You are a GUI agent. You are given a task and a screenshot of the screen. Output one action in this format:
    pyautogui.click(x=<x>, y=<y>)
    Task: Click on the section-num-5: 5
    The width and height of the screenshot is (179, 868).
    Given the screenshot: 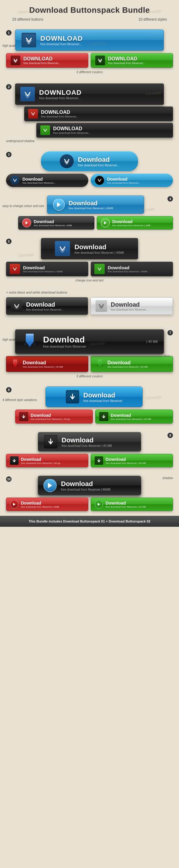 What is the action you would take?
    pyautogui.click(x=9, y=241)
    